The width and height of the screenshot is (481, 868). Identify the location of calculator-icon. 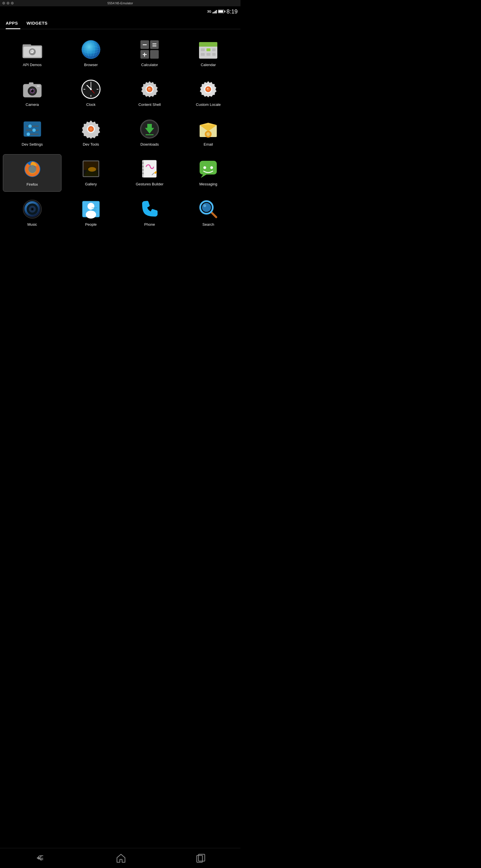
(150, 49).